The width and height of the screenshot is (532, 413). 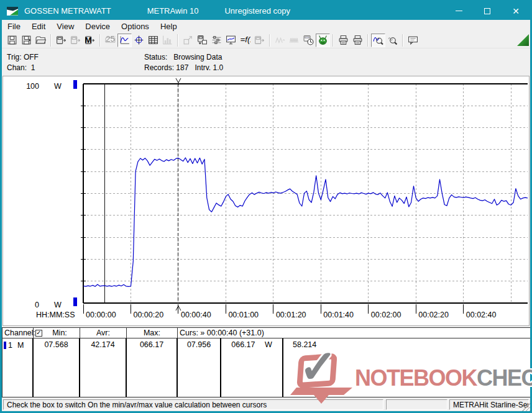 I want to click on x-tick-label: 00:02:40, so click(x=481, y=315).